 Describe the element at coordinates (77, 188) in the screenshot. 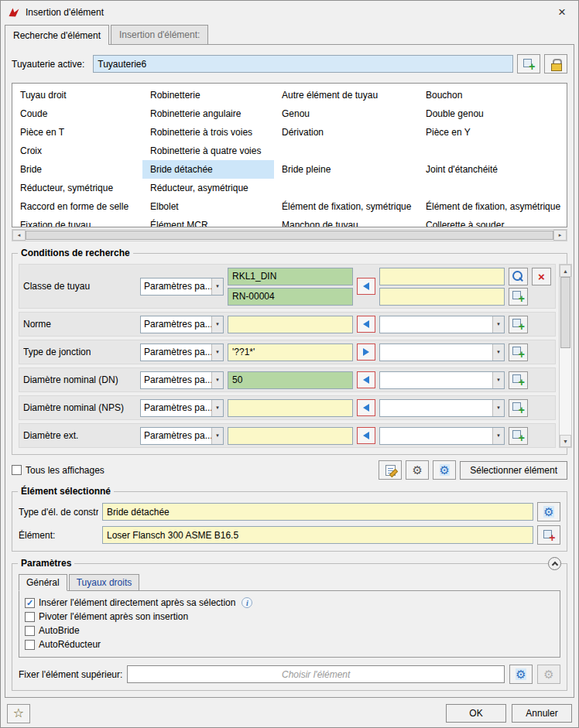

I see `element-type-item: Réducteur, symétrique` at that location.